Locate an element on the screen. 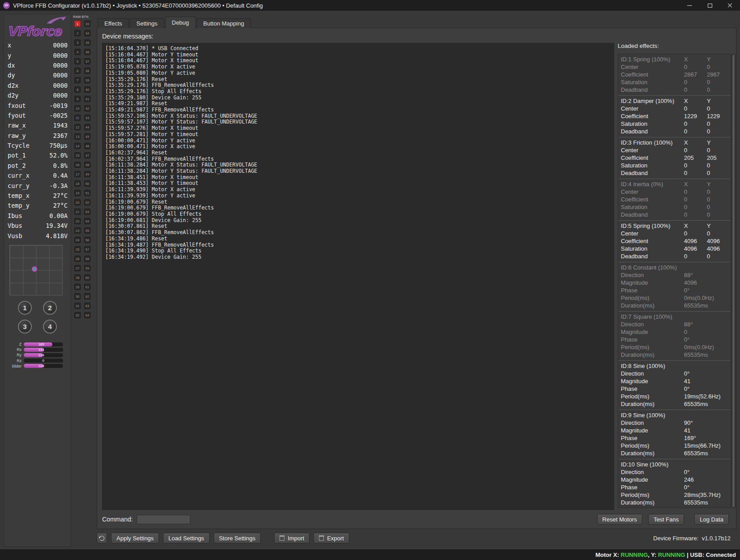  command-input is located at coordinates (163, 519).